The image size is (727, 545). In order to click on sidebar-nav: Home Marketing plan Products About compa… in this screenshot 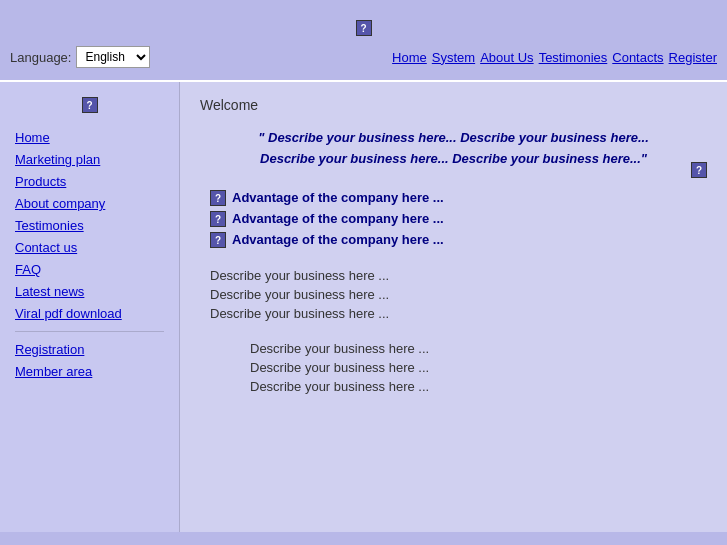, I will do `click(90, 254)`.